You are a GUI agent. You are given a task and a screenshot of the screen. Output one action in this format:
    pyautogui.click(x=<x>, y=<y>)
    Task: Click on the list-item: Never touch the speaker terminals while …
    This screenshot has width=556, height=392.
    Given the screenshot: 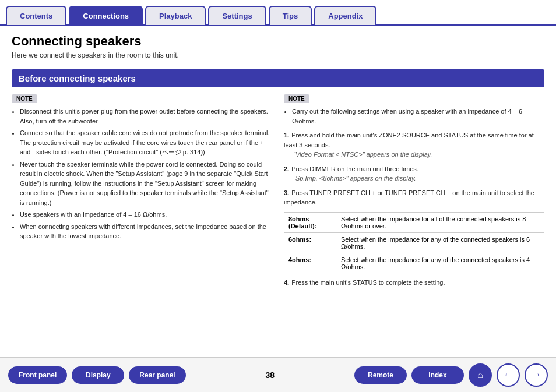 What is the action you would take?
    pyautogui.click(x=146, y=184)
    